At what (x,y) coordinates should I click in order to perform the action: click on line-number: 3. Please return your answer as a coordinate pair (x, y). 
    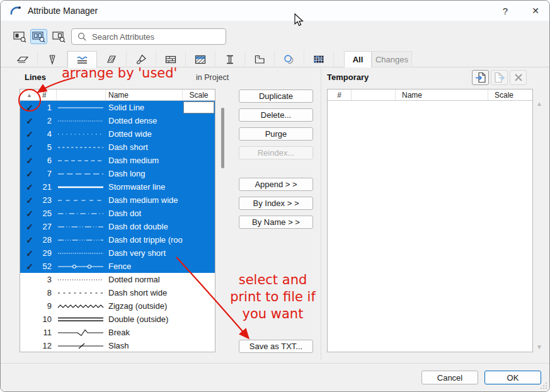
    Looking at the image, I should click on (48, 280).